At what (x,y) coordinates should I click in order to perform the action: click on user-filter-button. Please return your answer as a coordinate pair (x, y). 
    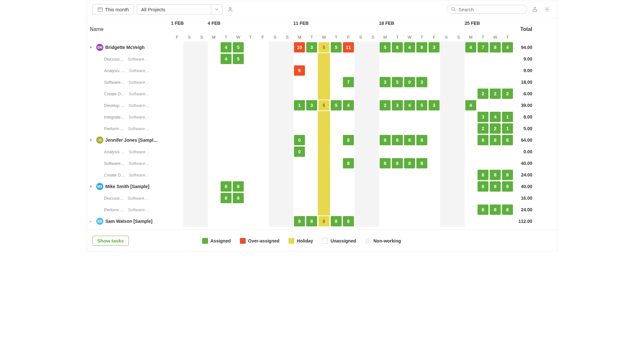
    Looking at the image, I should click on (230, 9).